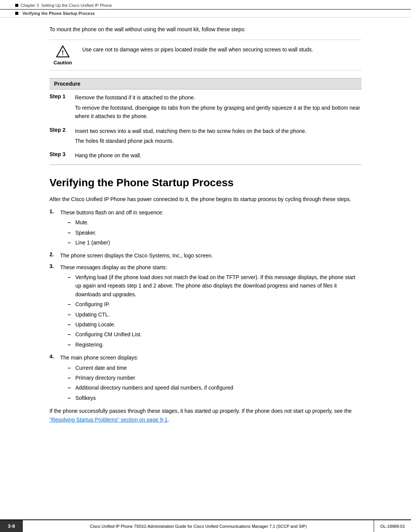 The width and height of the screenshot is (411, 532). Describe the element at coordinates (151, 378) in the screenshot. I see `sub-list-item-4-2: – Primary directory number` at that location.